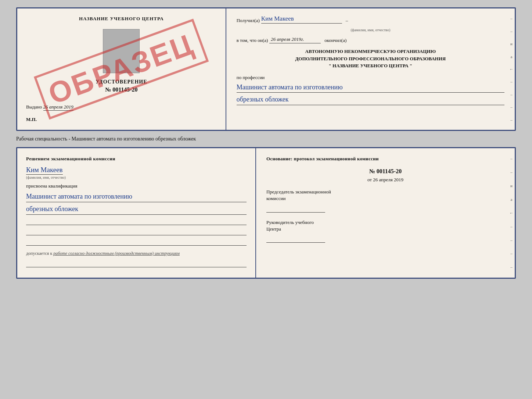  I want to click on rukovoditel-signature-line, so click(296, 239).